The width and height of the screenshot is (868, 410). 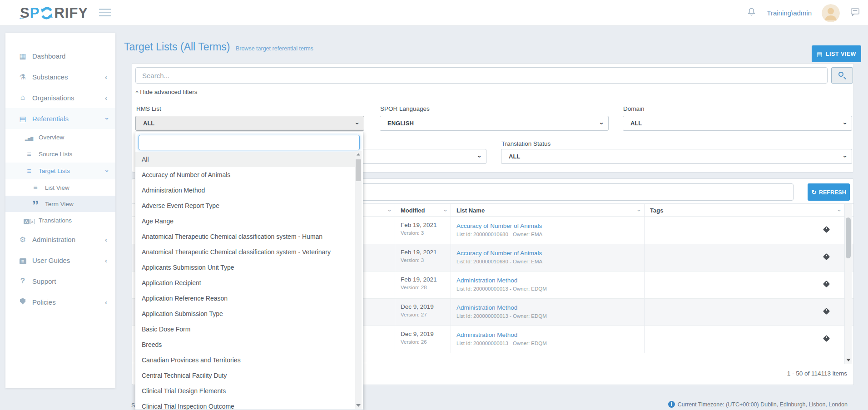 I want to click on rms-dropdown-option: All, so click(x=246, y=159).